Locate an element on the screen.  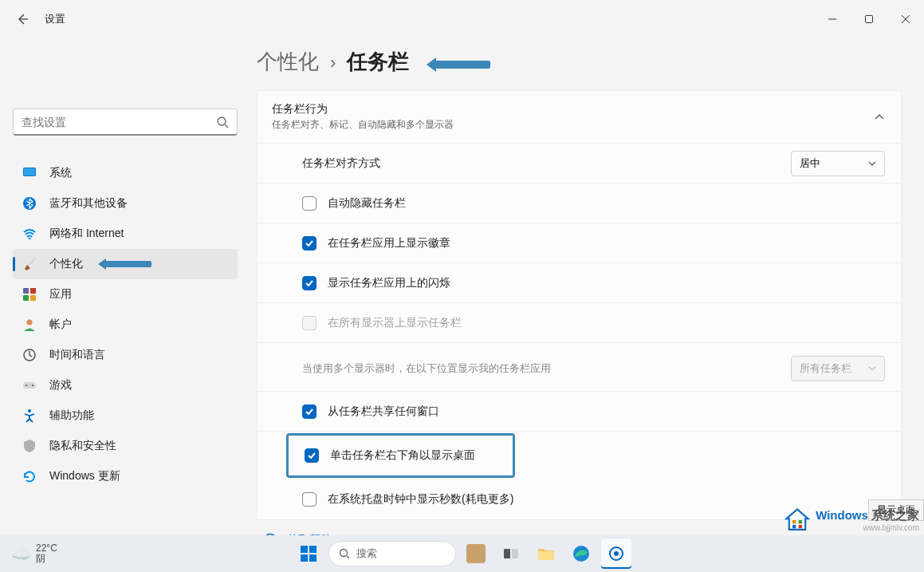
sidebar-item-label: 系统 is located at coordinates (61, 173).